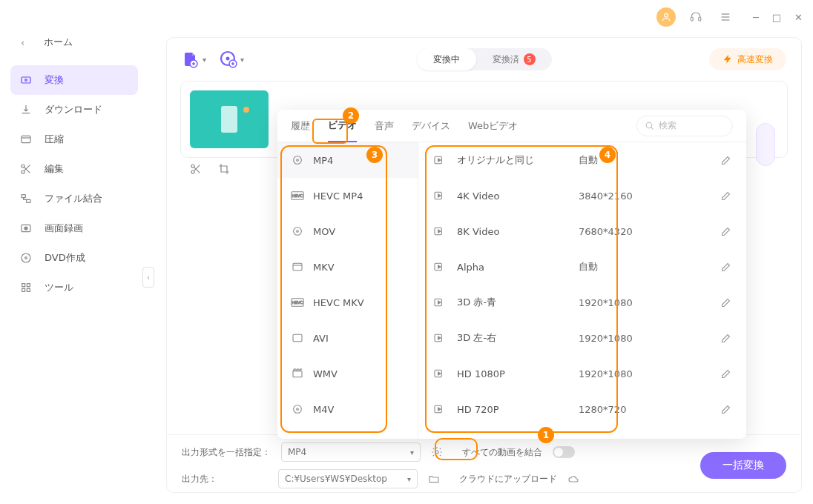 The width and height of the screenshot is (813, 504). Describe the element at coordinates (74, 288) in the screenshot. I see `sidebar-item-tools: ツール` at that location.